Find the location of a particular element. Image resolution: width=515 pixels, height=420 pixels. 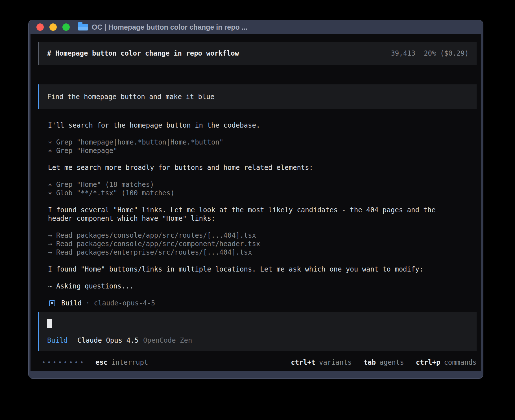

status-bar: ∙∙∙∙∙∙∙∙ esc interrupt ctrl+t variants t… is located at coordinates (259, 362).